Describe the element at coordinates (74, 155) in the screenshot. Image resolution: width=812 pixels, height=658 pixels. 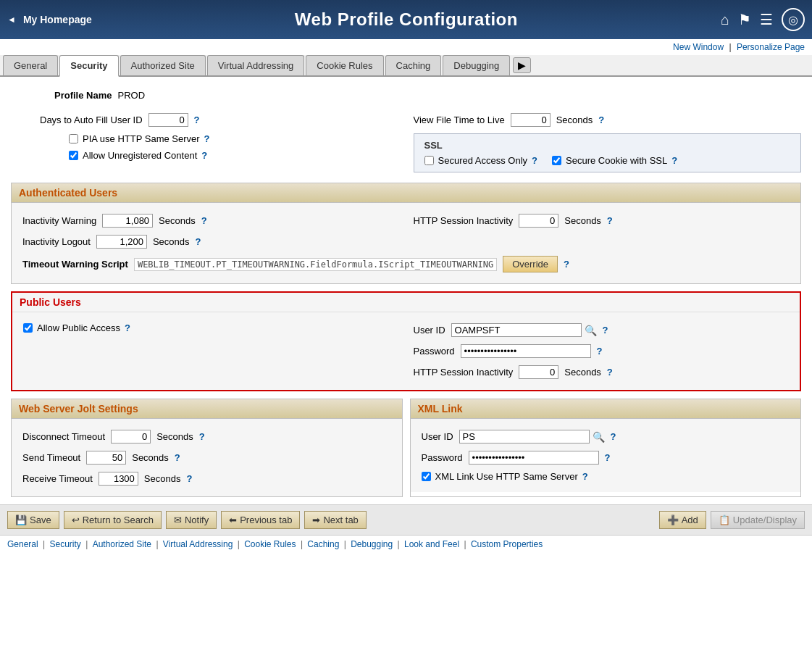
I see `allow-unregistered-checkbox` at that location.